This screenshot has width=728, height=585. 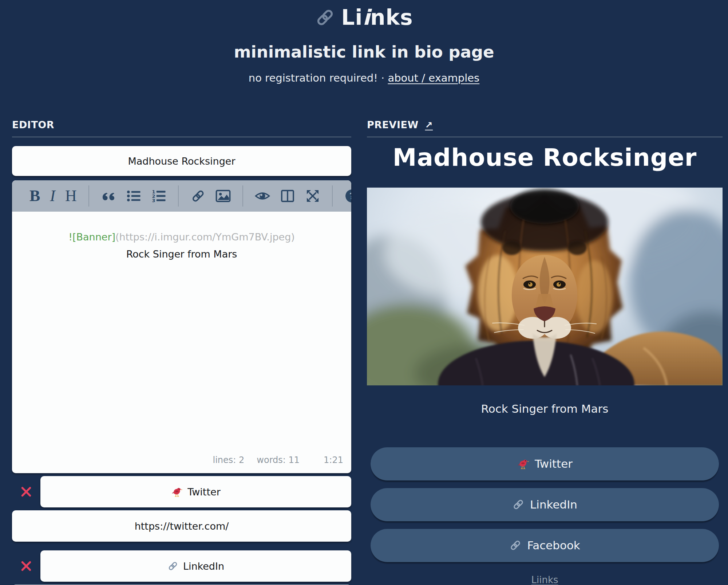 I want to click on link-url-input-twitter, so click(x=182, y=526).